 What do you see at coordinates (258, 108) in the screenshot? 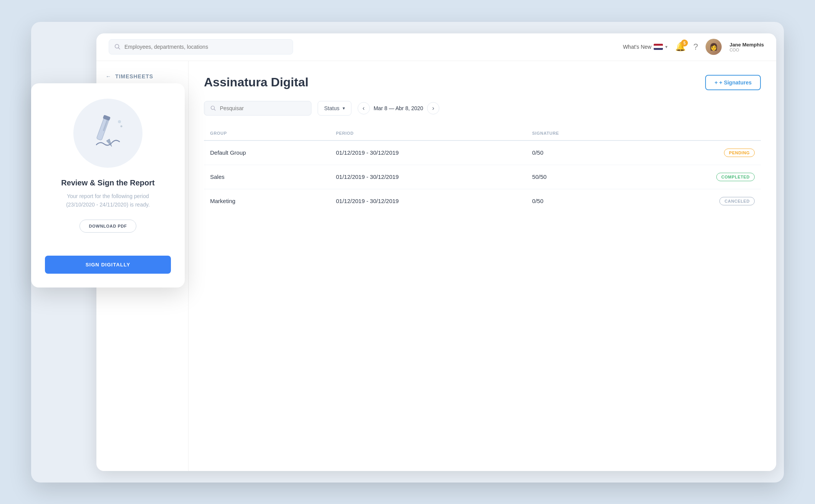
I see `filter-search` at bounding box center [258, 108].